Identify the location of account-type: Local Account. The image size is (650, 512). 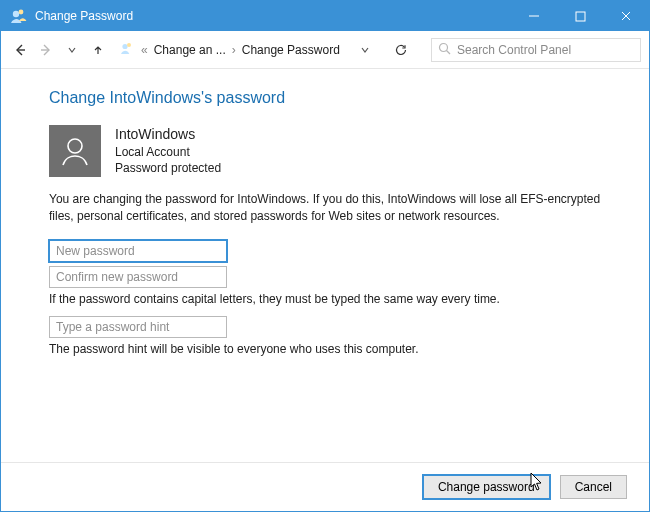
(168, 152).